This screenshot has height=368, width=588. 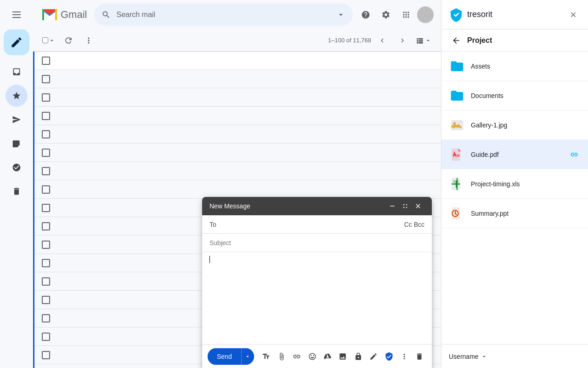 I want to click on compose-to-input, so click(x=312, y=224).